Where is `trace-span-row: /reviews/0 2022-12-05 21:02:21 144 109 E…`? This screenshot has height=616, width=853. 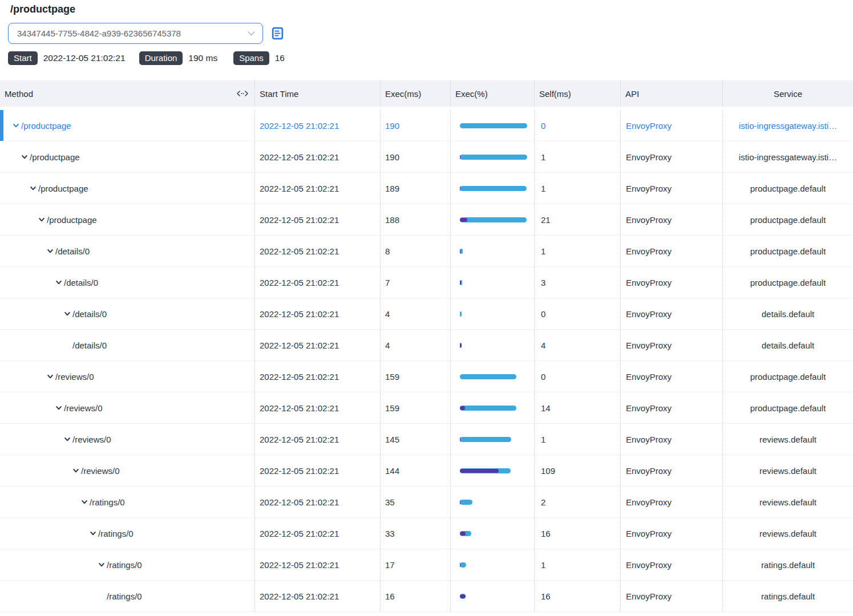
trace-span-row: /reviews/0 2022-12-05 21:02:21 144 109 E… is located at coordinates (427, 471).